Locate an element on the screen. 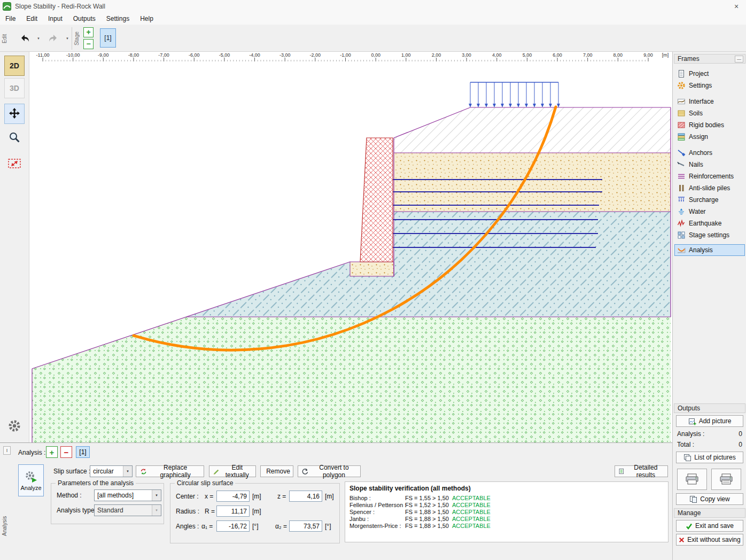 Image resolution: width=746 pixels, height=560 pixels. svg-text: -6,00 is located at coordinates (195, 55).